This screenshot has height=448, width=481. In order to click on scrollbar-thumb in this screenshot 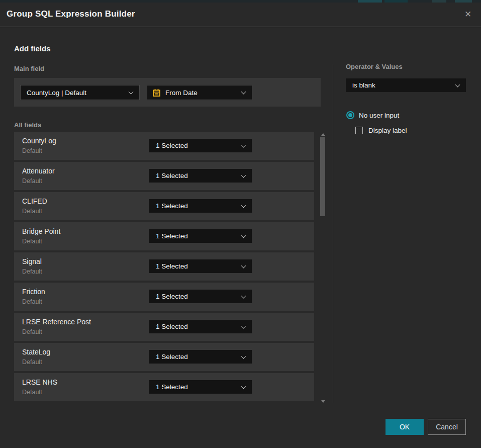, I will do `click(323, 177)`.